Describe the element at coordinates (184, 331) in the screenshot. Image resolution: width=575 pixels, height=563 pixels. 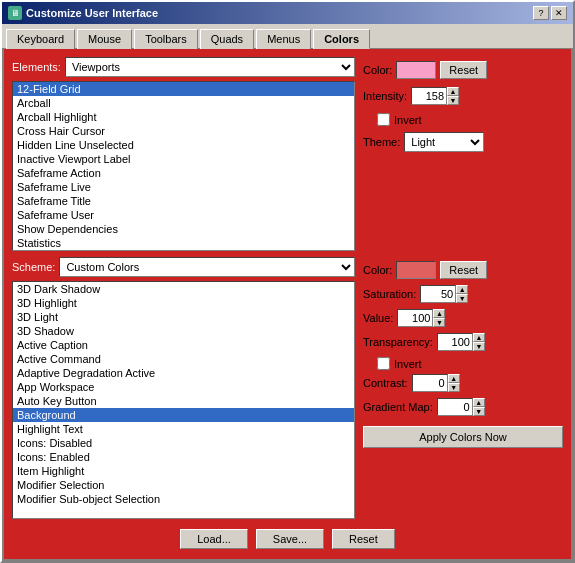
I see `list-item: 3D Shadow` at that location.